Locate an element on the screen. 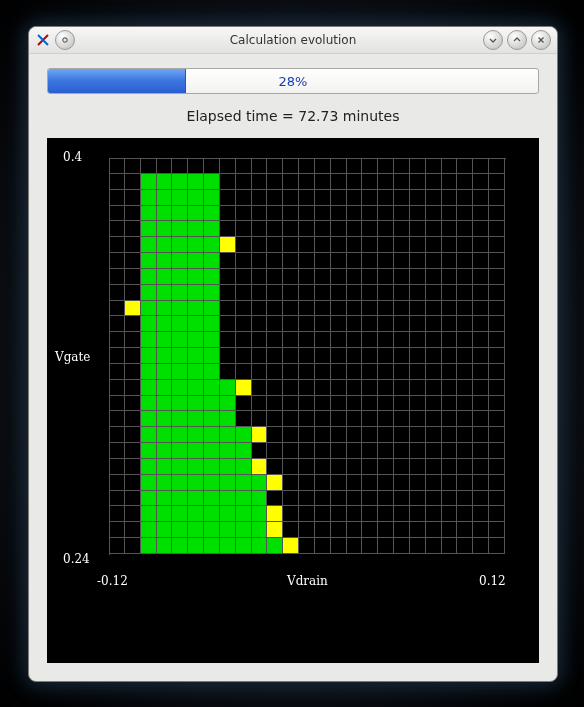 This screenshot has width=584, height=707. close-button is located at coordinates (541, 40).